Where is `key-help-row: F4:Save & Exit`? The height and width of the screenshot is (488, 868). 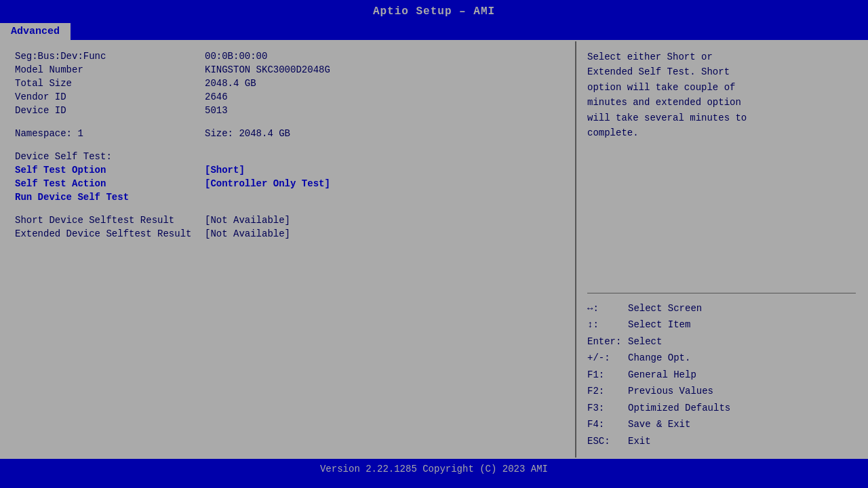
key-help-row: F4:Save & Exit is located at coordinates (722, 424).